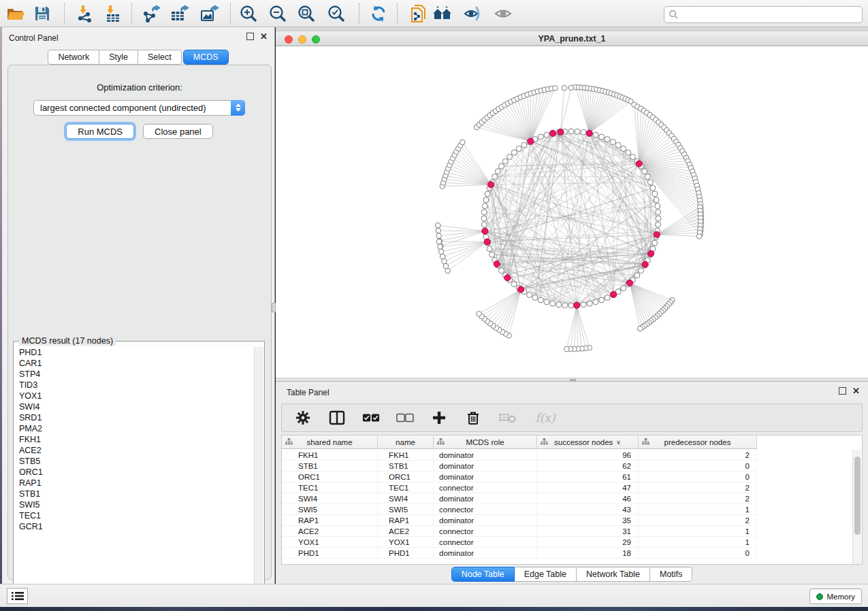  What do you see at coordinates (85, 14) in the screenshot?
I see `import-network-icon` at bounding box center [85, 14].